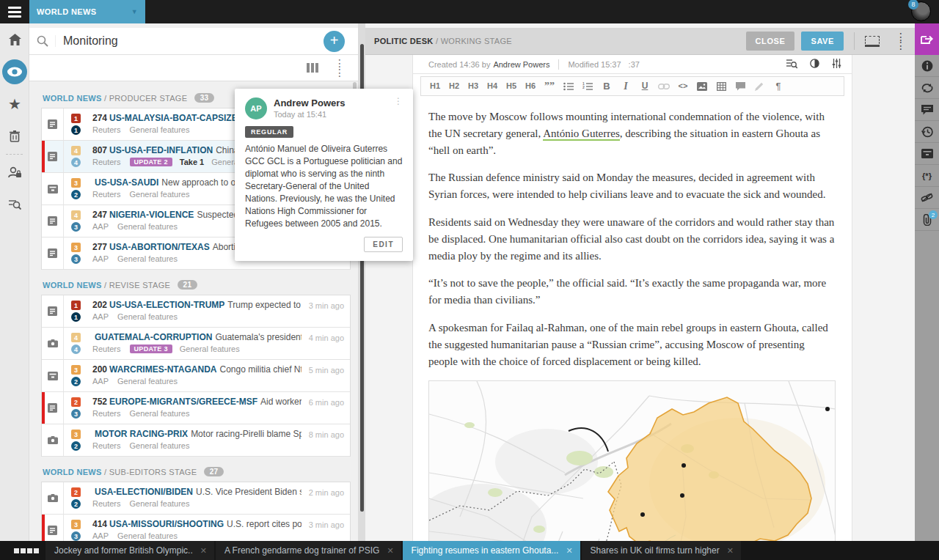  Describe the element at coordinates (778, 86) in the screenshot. I see `pilcrow-button: ¶` at that location.